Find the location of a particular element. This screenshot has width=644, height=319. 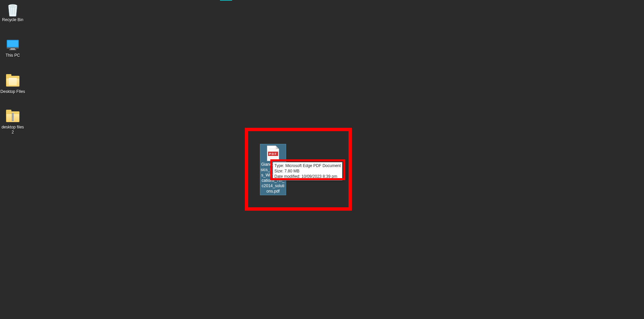

desktop-icon-this-pc: This PC is located at coordinates (13, 48).